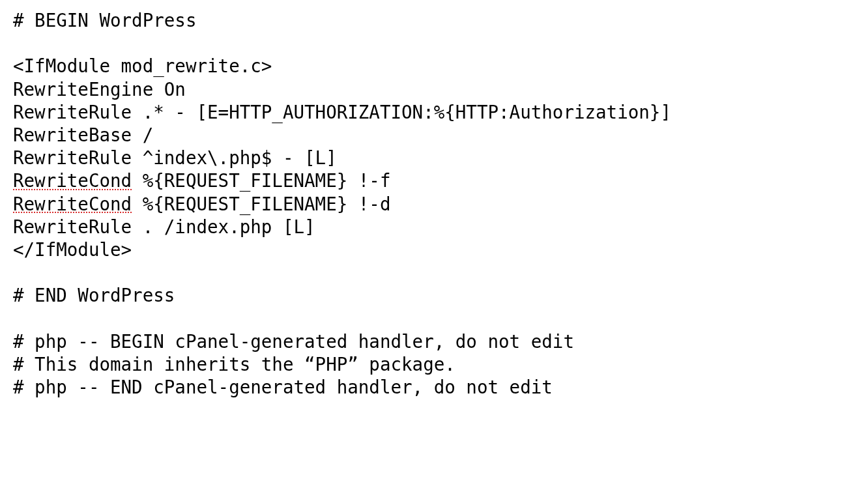  I want to click on code-line: RewriteEngine On, so click(99, 89).